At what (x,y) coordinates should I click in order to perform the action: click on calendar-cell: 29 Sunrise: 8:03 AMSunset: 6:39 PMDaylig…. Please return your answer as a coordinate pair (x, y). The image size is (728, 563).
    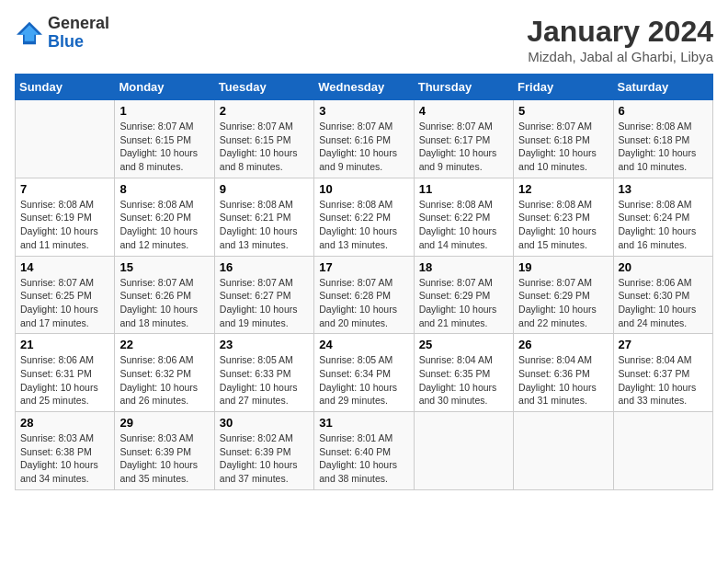
    Looking at the image, I should click on (165, 451).